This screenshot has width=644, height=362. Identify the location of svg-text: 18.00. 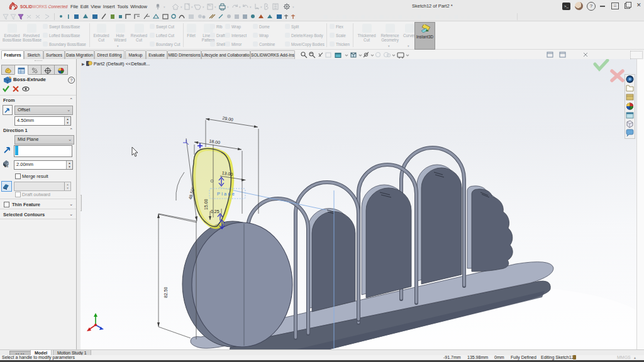
(215, 142).